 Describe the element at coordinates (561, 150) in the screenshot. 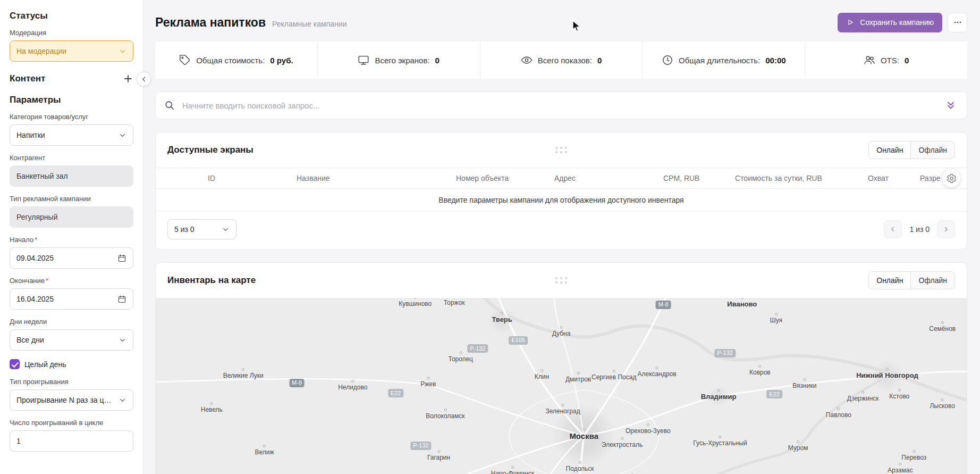

I see `loading-dots-indicator` at that location.